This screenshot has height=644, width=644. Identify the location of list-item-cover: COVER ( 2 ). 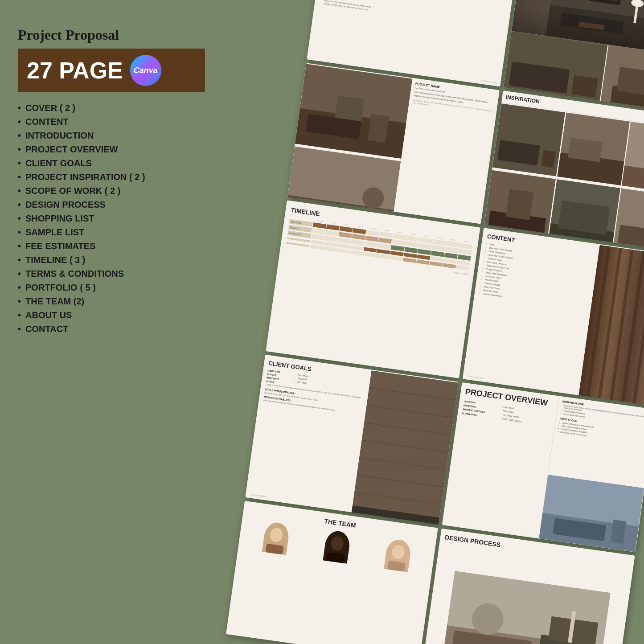
(111, 108).